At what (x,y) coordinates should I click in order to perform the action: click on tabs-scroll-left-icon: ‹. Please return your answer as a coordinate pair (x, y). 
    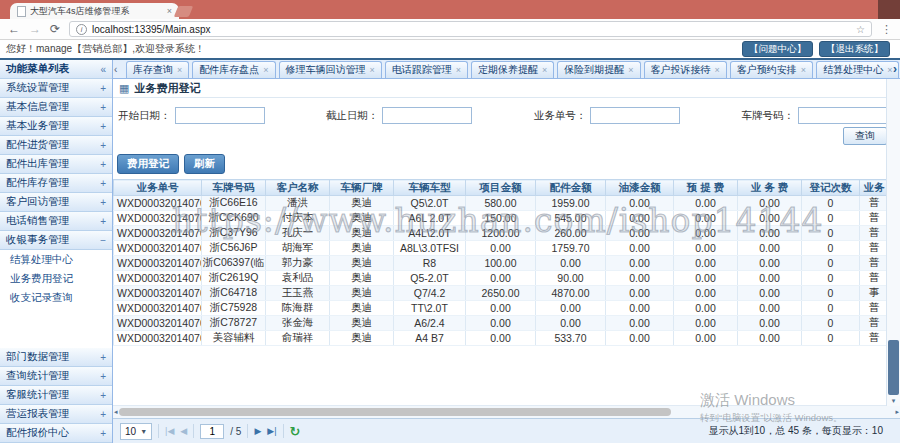
    Looking at the image, I should click on (116, 70).